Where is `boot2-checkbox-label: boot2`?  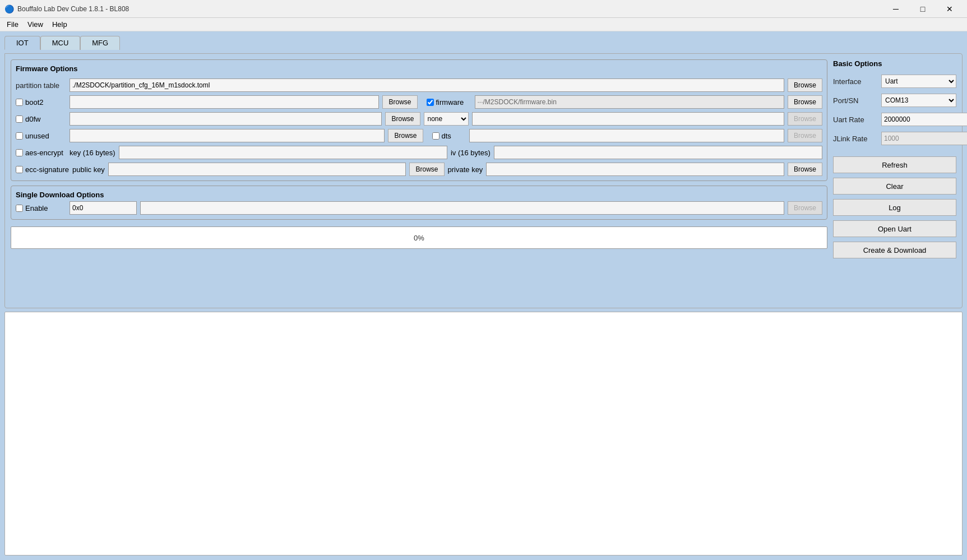 boot2-checkbox-label: boot2 is located at coordinates (41, 102).